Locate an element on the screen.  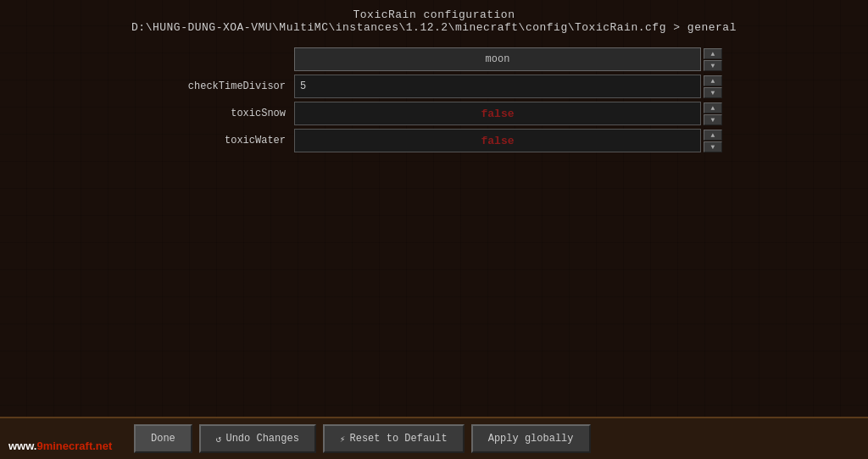
toxic-snow-arrows: ▲ ▼ is located at coordinates (713, 113).